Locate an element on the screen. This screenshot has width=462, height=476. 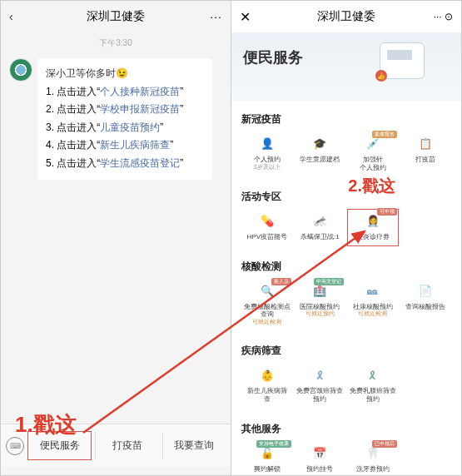
tile-subtext: 3岁及以上 is located at coordinates (267, 167).